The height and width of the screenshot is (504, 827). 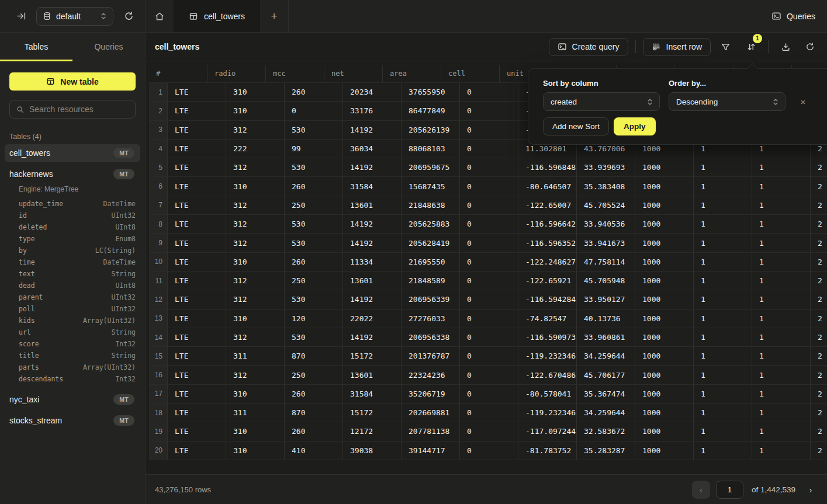 What do you see at coordinates (548, 299) in the screenshot?
I see `cell-lon: -116.594284` at bounding box center [548, 299].